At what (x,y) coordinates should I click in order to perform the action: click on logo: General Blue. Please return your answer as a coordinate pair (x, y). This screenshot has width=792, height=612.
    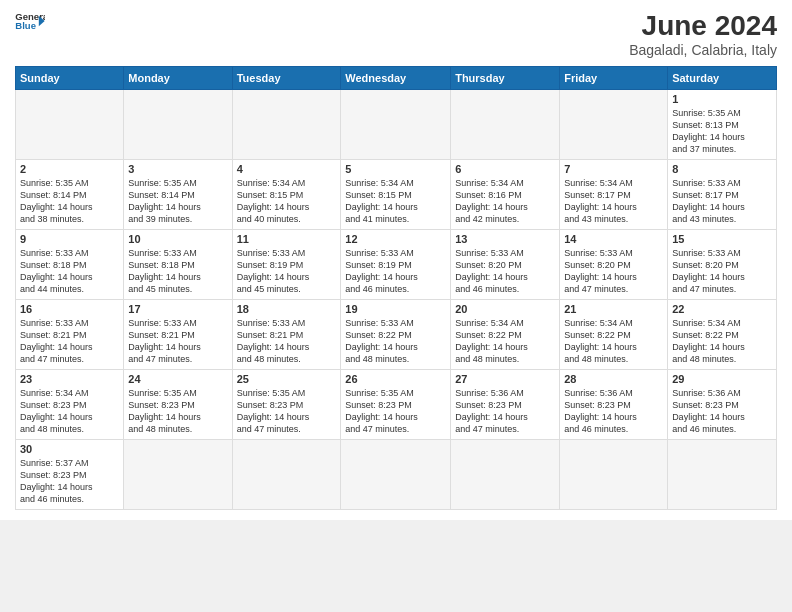
    Looking at the image, I should click on (30, 21).